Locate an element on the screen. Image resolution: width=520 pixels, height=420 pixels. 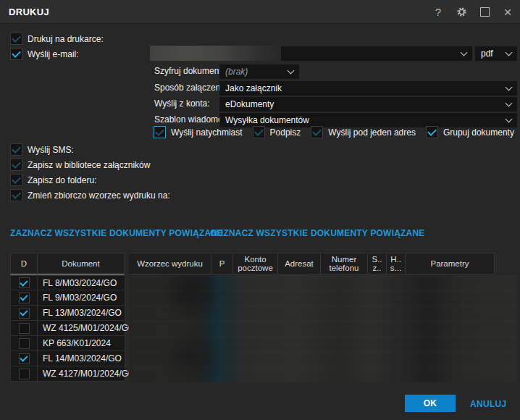
document-cell: FL 14/M03/2024/GO is located at coordinates (81, 359).